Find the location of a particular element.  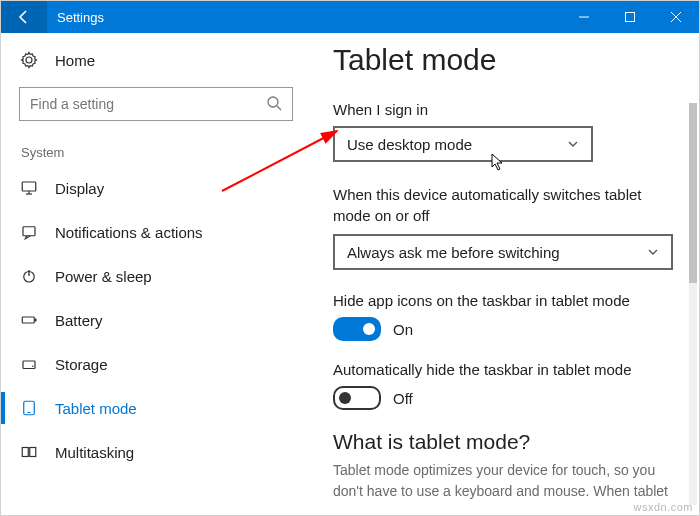

what-title: What is tablet mode? is located at coordinates (502, 442).